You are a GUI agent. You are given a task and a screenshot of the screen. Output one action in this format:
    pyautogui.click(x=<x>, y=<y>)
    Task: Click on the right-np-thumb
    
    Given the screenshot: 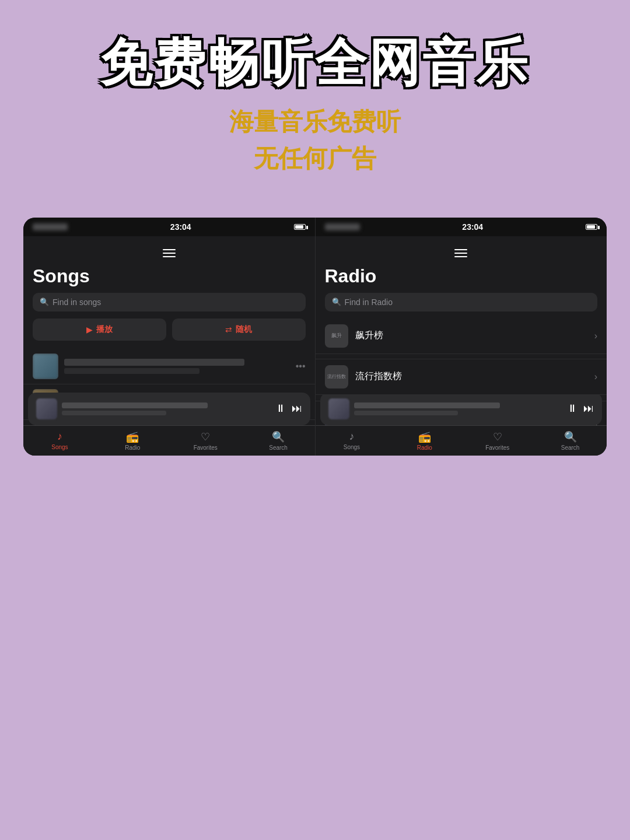 What is the action you would take?
    pyautogui.click(x=339, y=409)
    